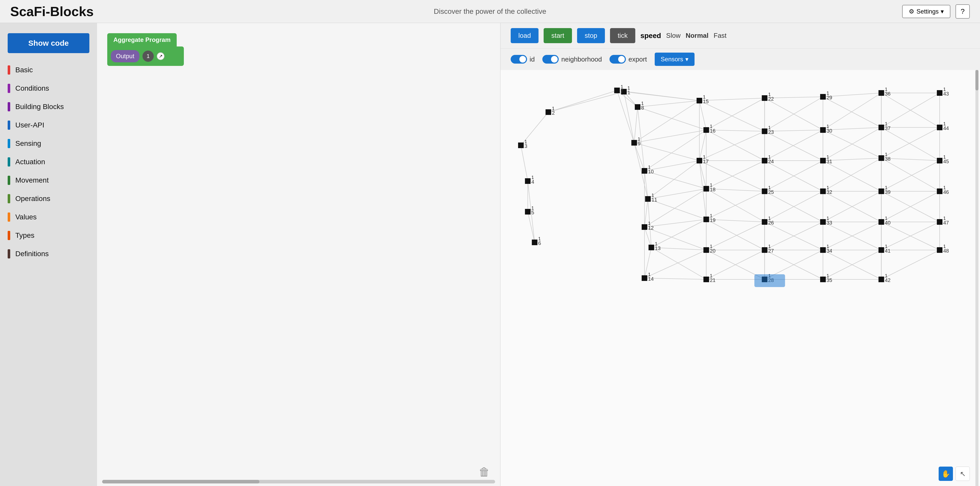 The width and height of the screenshot is (980, 486). Describe the element at coordinates (710, 278) in the screenshot. I see `node-21: 121` at that location.